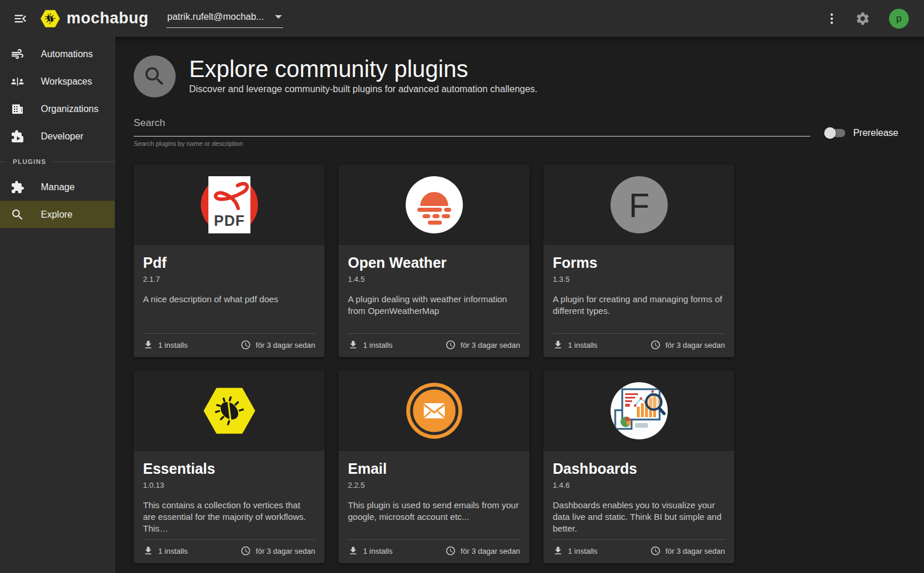  What do you see at coordinates (229, 299) in the screenshot?
I see `plugin-description: A nice description of what pdf does` at bounding box center [229, 299].